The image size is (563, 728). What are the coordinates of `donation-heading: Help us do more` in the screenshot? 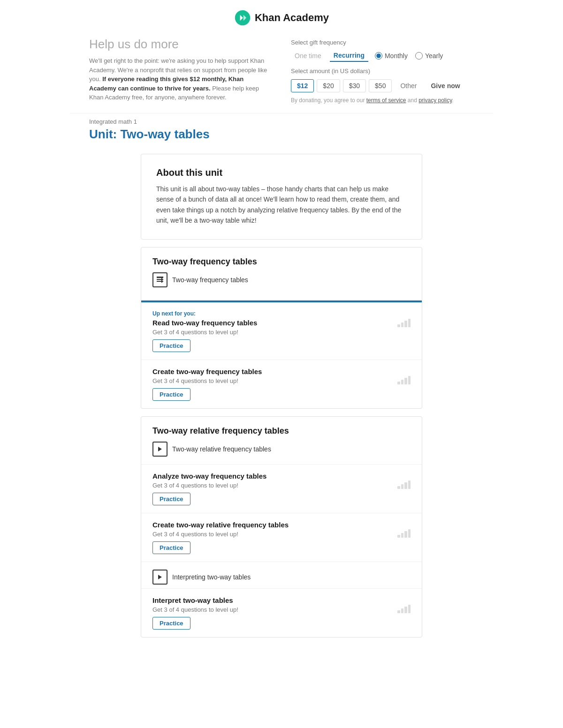 It's located at (181, 44).